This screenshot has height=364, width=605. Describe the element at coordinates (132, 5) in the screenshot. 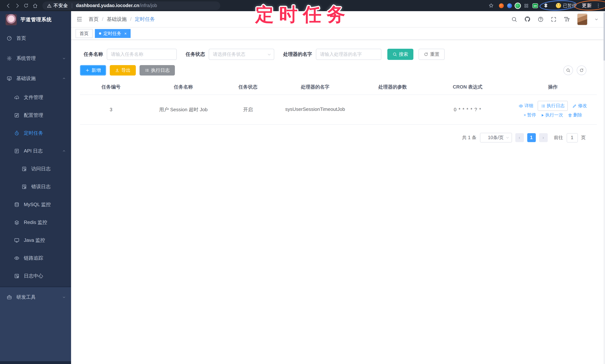

I see `address-bar: 不安全 dashboard.yudao.iocoder.cn/infra/job` at that location.